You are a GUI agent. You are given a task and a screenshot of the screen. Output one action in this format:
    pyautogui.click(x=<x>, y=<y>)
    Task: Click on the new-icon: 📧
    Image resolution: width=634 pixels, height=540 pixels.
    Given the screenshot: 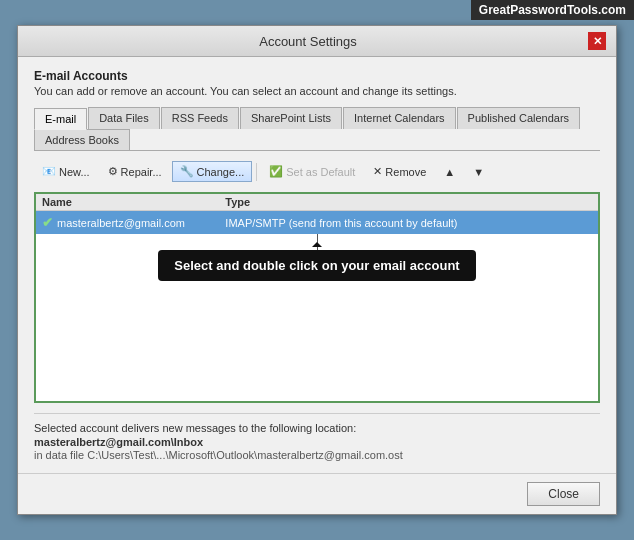 What is the action you would take?
    pyautogui.click(x=49, y=172)
    